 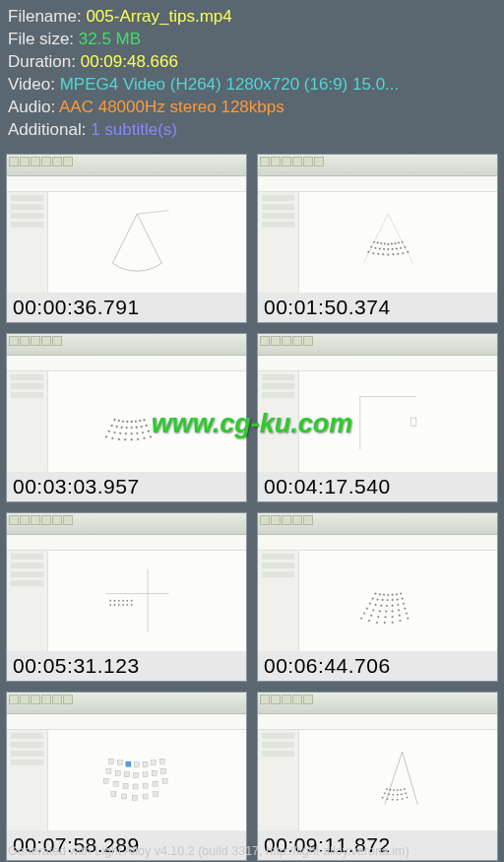 I want to click on thumbnail-cell: 00:05:31.123, so click(x=126, y=597).